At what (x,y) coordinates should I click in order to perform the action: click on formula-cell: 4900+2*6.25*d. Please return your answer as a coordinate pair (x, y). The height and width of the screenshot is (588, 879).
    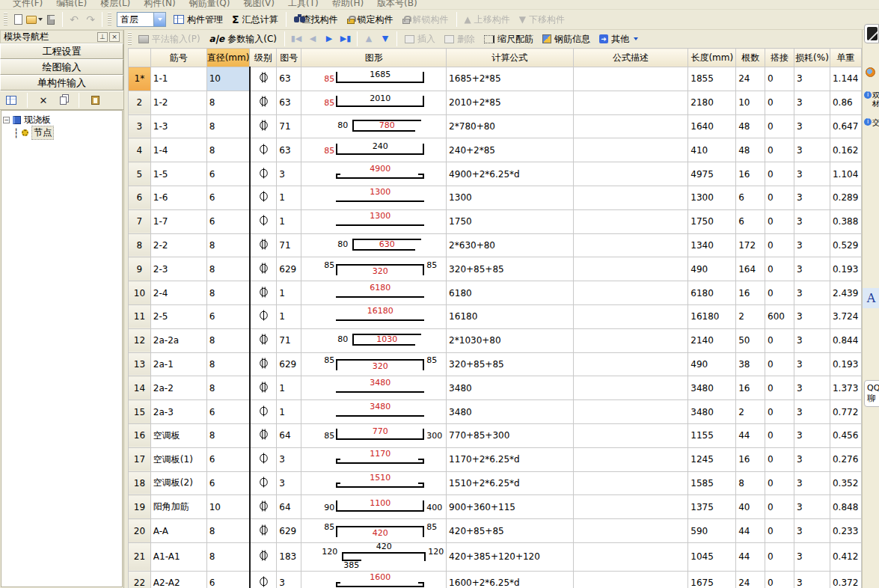
    Looking at the image, I should click on (510, 174).